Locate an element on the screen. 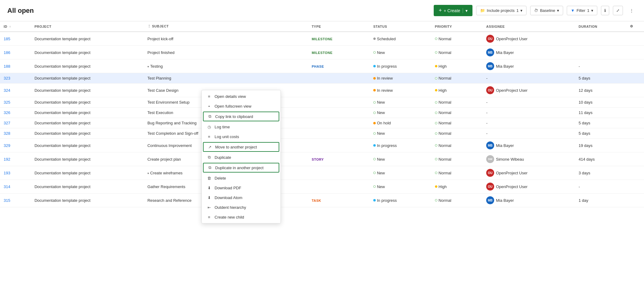 This screenshot has height=303, width=644. assignee-cell: MBMia Bayer is located at coordinates (529, 52).